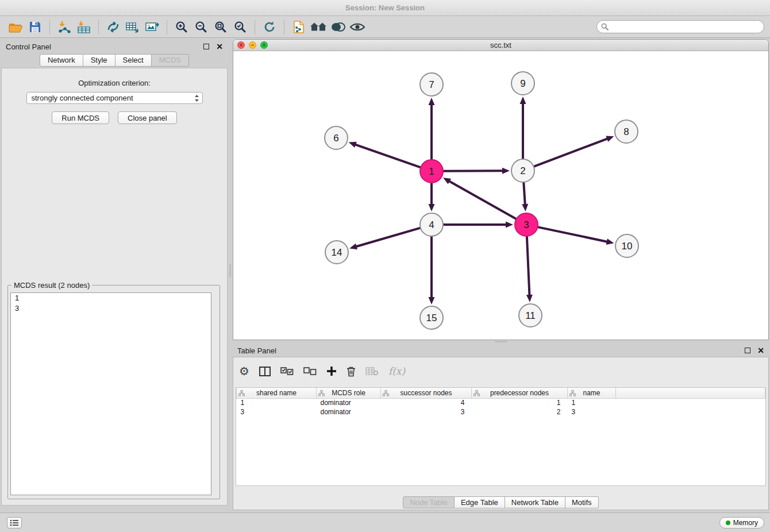 The image size is (770, 532). I want to click on magnifier-check-icon, so click(240, 27).